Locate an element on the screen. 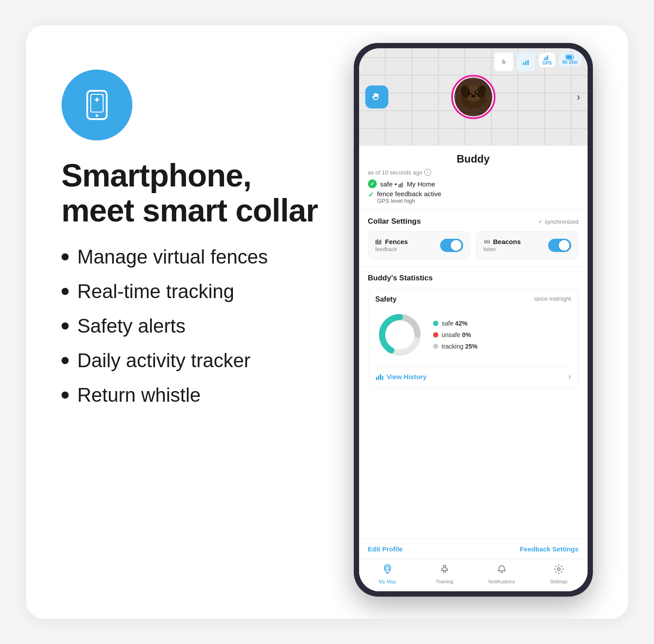 Image resolution: width=654 pixels, height=644 pixels. bar-chart-icon is located at coordinates (379, 377).